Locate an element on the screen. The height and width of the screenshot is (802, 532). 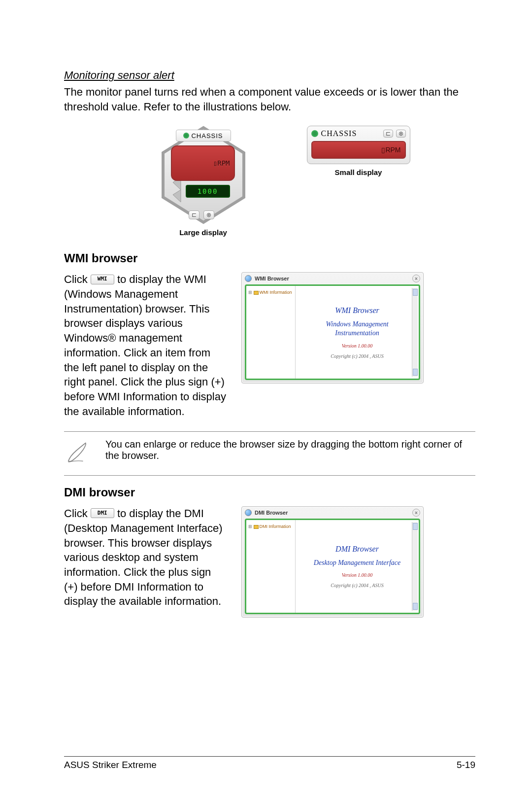
page-footer: ASUS Striker Extreme 5-19 is located at coordinates (270, 763).